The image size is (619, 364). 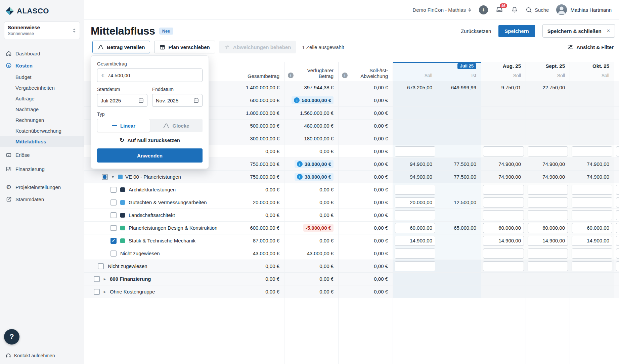 I want to click on user-menu: Mathias Hartmann, so click(x=584, y=10).